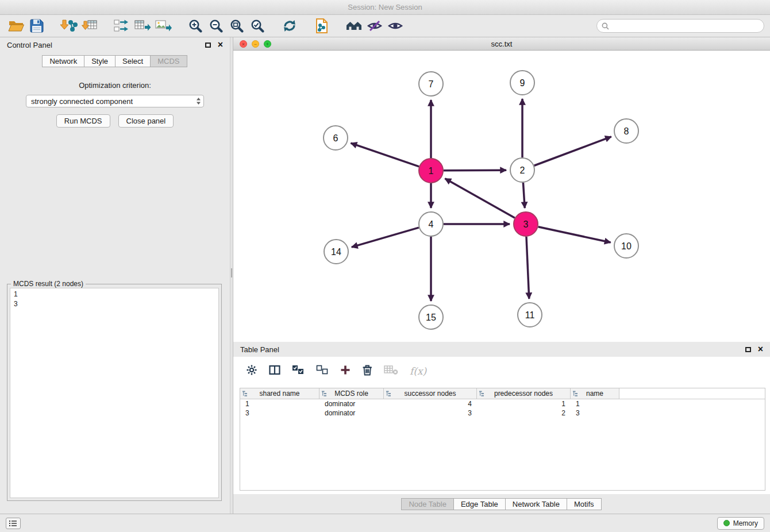 The width and height of the screenshot is (770, 532). I want to click on graph-node-4: 4, so click(431, 224).